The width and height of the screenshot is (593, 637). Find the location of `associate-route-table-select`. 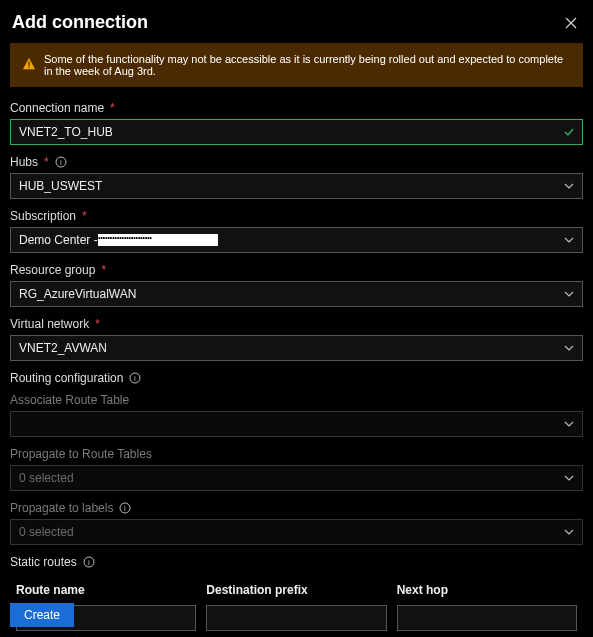

associate-route-table-select is located at coordinates (296, 424).